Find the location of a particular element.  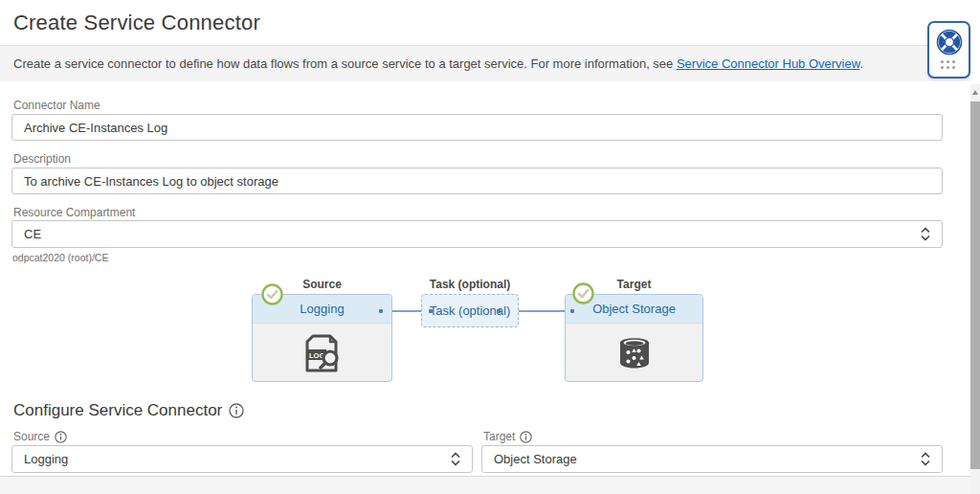

vertical-scrollbar is located at coordinates (975, 247).